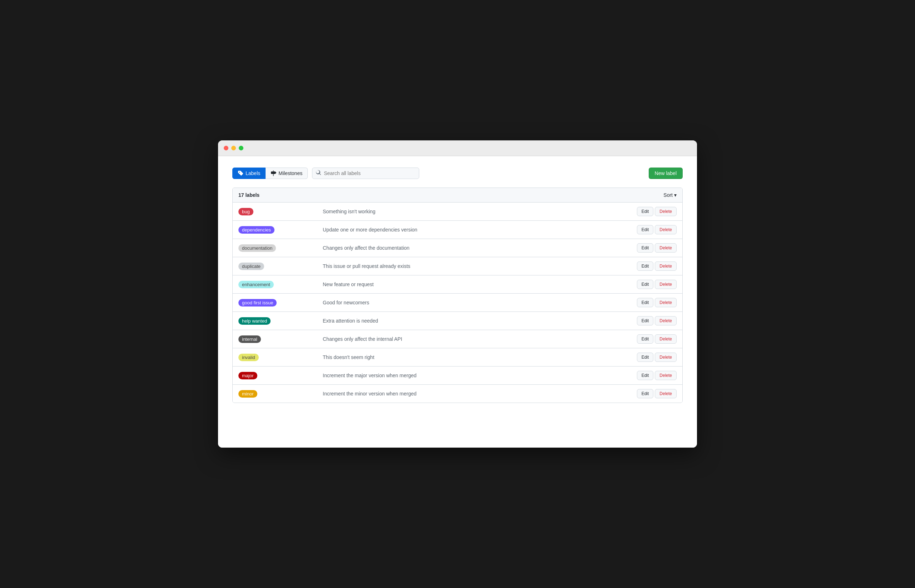 The height and width of the screenshot is (588, 915). Describe the element at coordinates (246, 212) in the screenshot. I see `label-badge: bug` at that location.